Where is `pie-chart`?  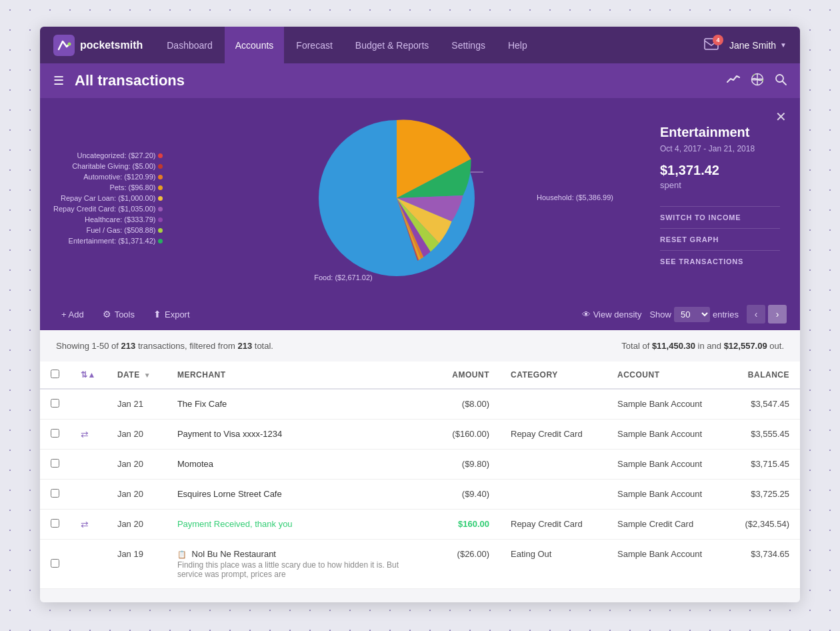
pie-chart is located at coordinates (397, 198).